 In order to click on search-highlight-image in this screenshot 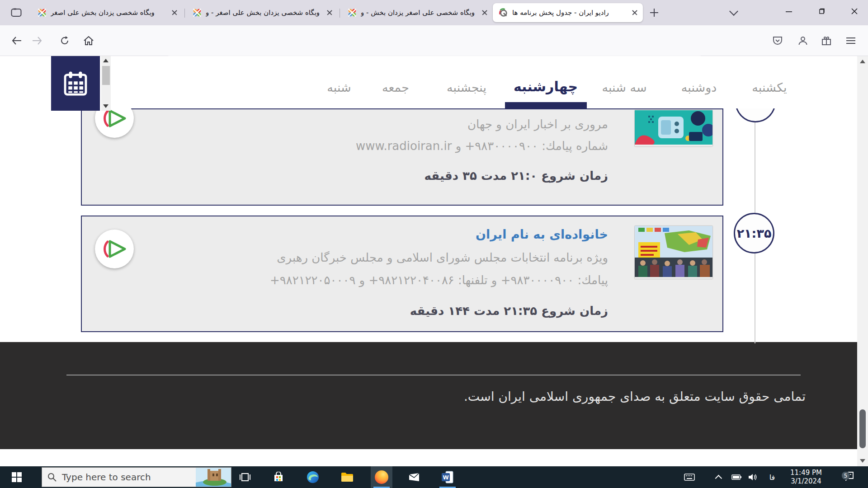, I will do `click(213, 477)`.